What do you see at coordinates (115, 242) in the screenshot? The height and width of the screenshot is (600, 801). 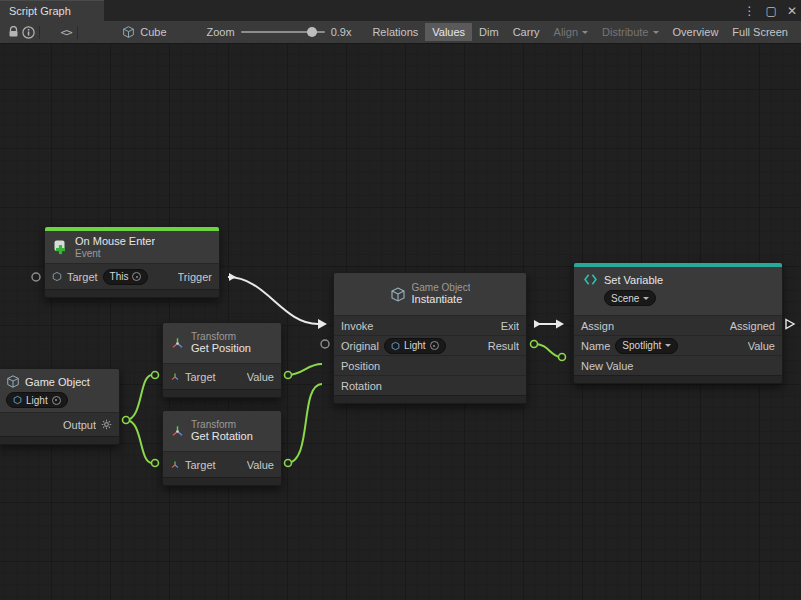 I see `node-title: On Mouse Enter` at bounding box center [115, 242].